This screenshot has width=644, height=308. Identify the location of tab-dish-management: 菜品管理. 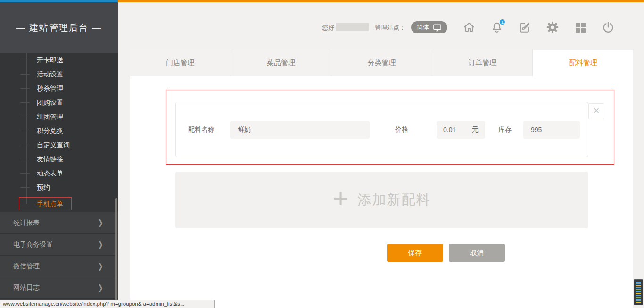
(281, 63).